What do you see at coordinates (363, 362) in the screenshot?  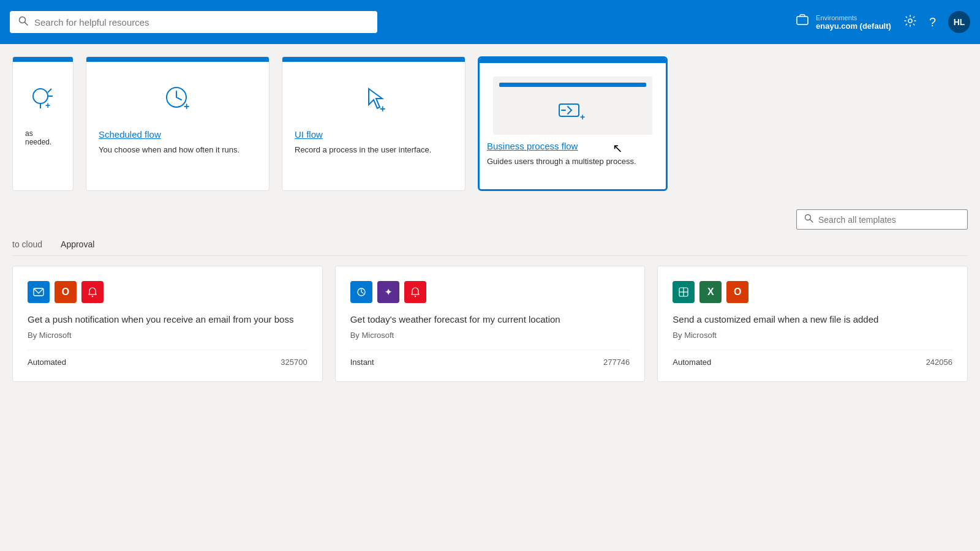 I see `weather-type: Instant` at bounding box center [363, 362].